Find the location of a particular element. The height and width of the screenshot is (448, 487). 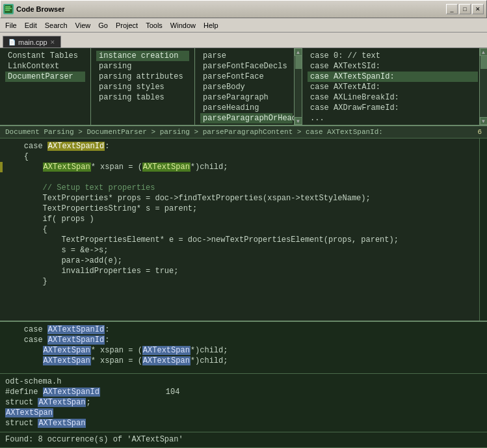

menu-go: Go is located at coordinates (103, 25).